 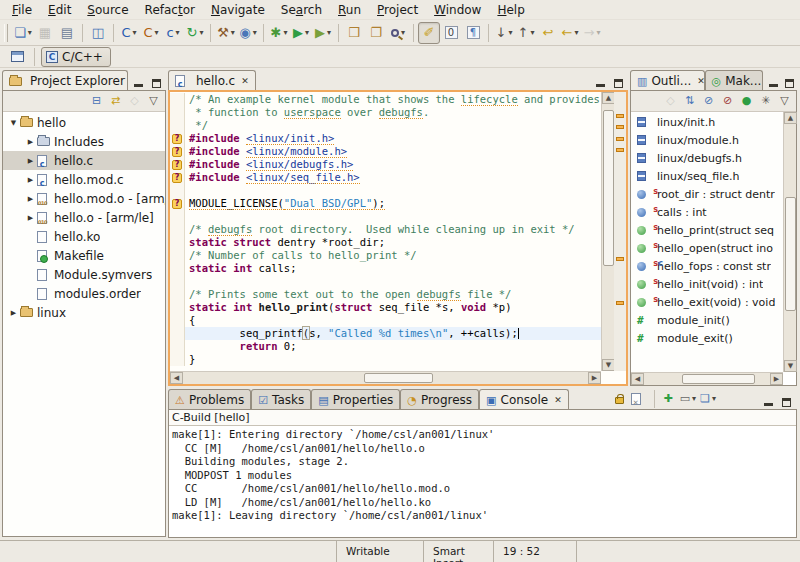 What do you see at coordinates (116, 102) in the screenshot?
I see `link-with-editor-button: ⇄` at bounding box center [116, 102].